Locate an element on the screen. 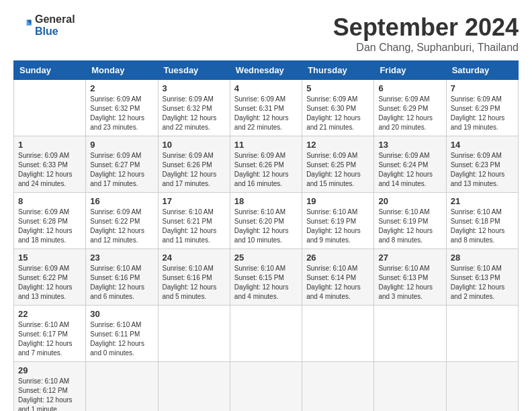 This screenshot has height=411, width=532. calendar-cell: 17Sunrise: 6:10 AMSunset: 6:21 PMDayligh… is located at coordinates (193, 221).